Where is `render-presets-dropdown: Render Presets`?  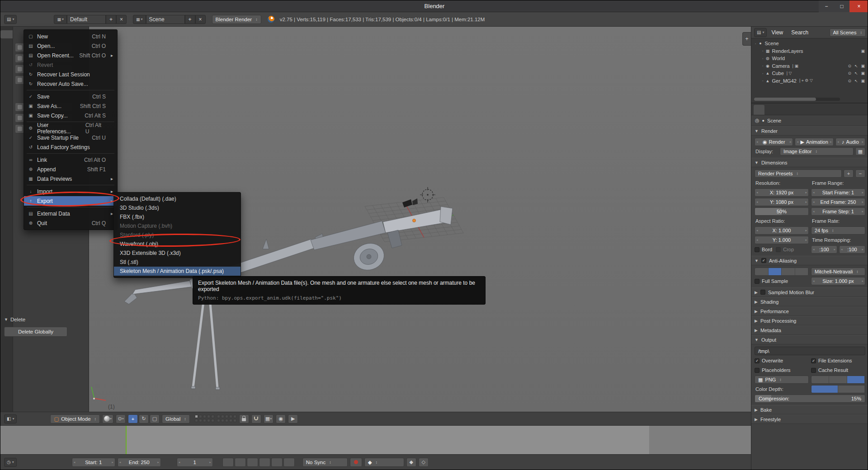
render-presets-dropdown: Render Presets is located at coordinates (798, 174).